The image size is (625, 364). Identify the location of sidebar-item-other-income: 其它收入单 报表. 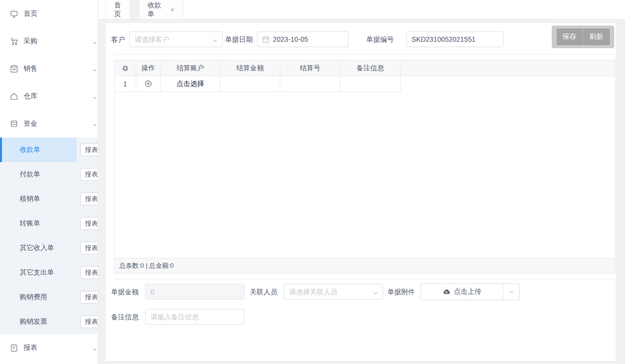
(49, 248).